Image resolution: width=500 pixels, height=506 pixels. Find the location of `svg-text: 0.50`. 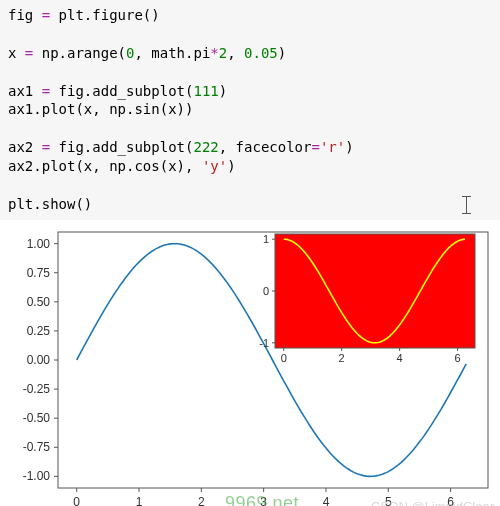

svg-text: 0.50 is located at coordinates (39, 302).